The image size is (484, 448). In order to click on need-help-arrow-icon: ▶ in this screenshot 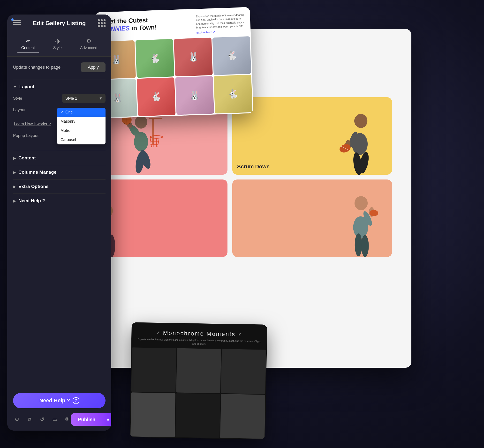, I will do `click(15, 201)`.